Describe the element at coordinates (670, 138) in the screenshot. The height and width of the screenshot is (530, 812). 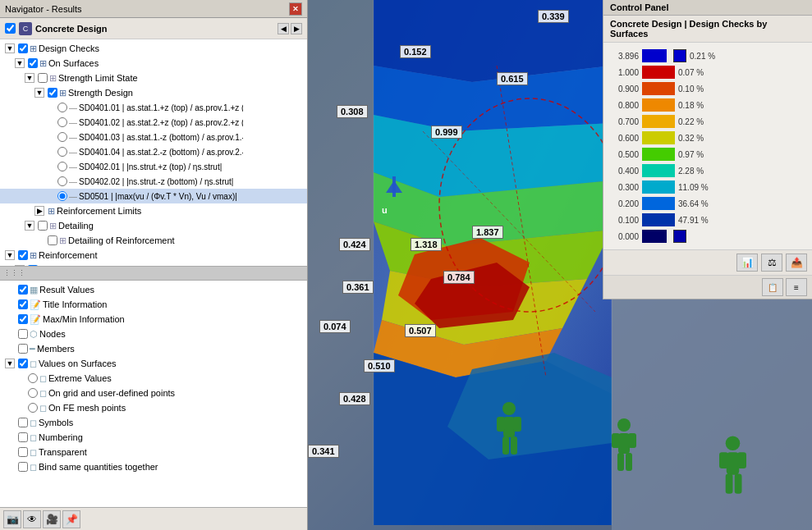
I see `legend-row-5: 0.6000.32 %` at that location.